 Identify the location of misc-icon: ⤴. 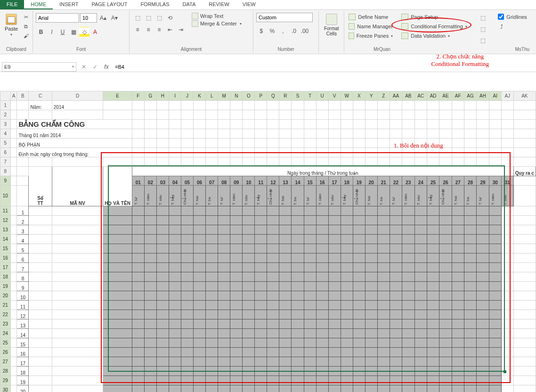
(502, 27).